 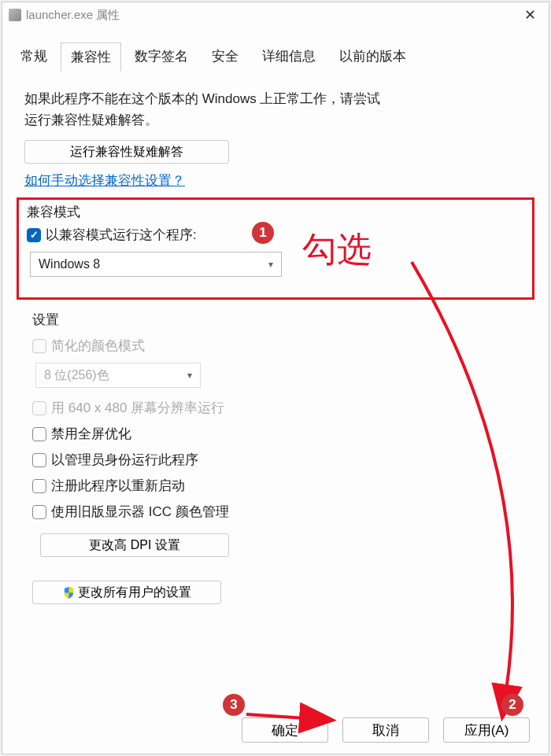 What do you see at coordinates (105, 181) in the screenshot?
I see `manual-settings-link: 如何手动选择兼容性设置？` at bounding box center [105, 181].